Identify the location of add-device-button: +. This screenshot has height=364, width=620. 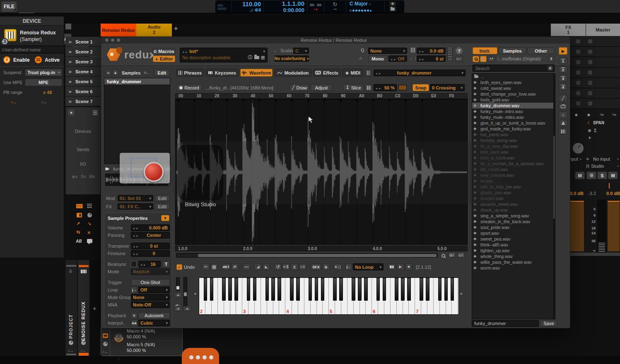
(590, 137).